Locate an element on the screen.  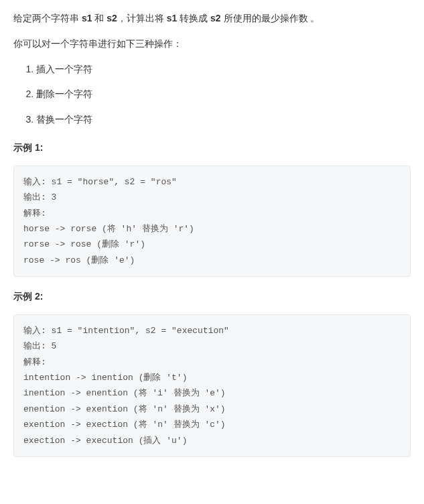
var-s2: s2 is located at coordinates (112, 18).